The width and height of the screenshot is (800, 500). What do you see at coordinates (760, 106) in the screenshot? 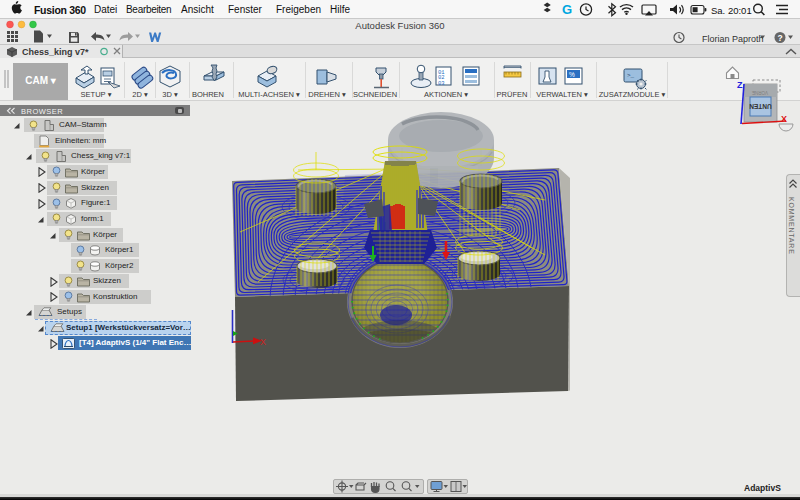
I see `svg-text: UNTEN` at bounding box center [760, 106].